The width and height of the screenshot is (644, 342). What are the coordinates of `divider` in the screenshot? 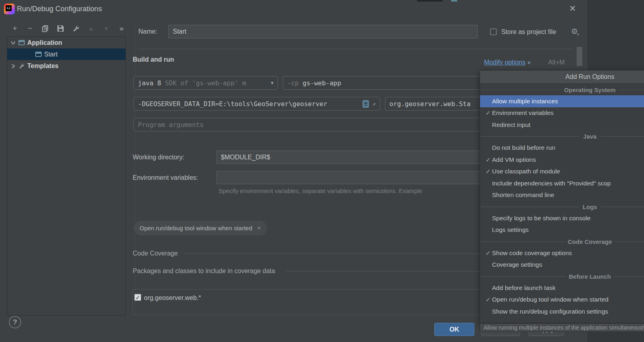 It's located at (355, 49).